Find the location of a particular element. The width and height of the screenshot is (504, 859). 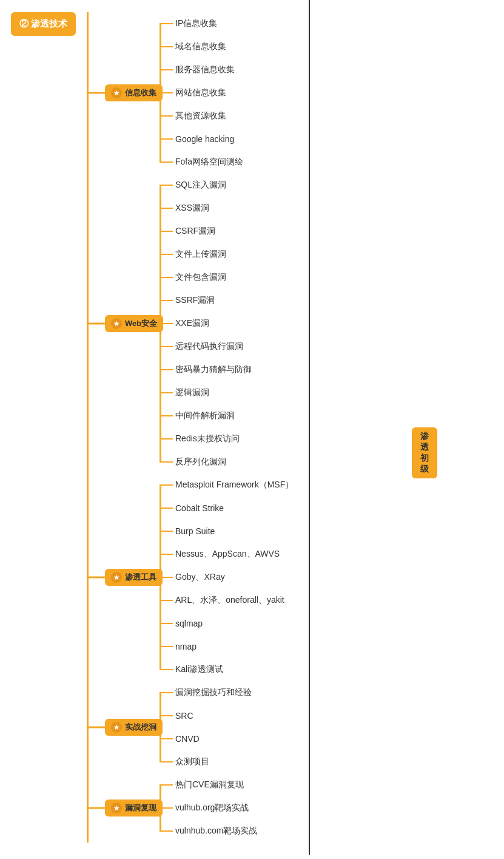

leaf-text: 其他资源收集 is located at coordinates (201, 116).